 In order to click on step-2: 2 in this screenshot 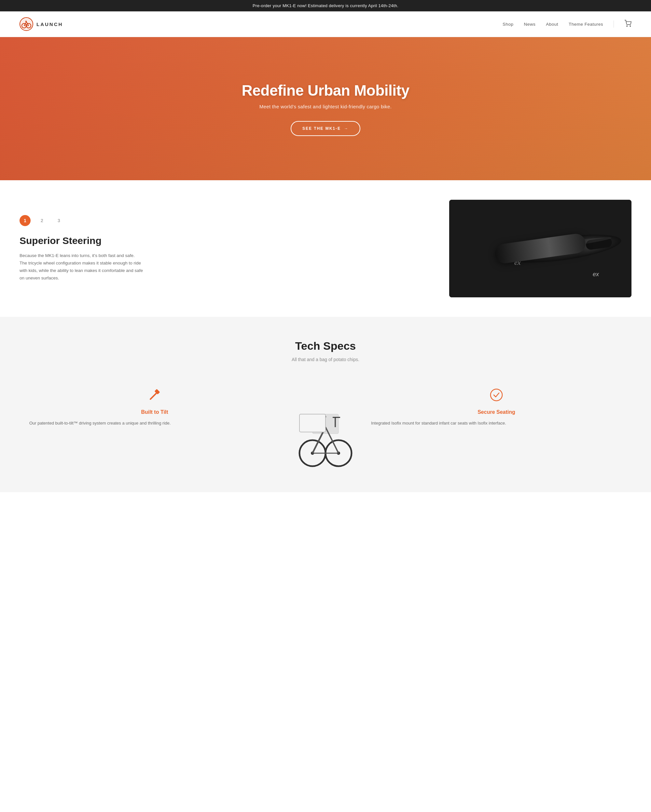, I will do `click(42, 221)`.